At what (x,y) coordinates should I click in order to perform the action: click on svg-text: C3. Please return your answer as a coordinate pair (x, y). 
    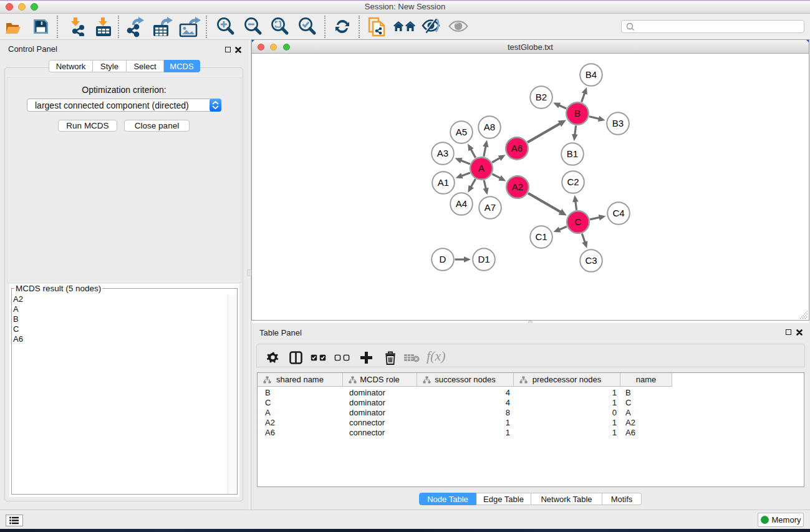
    Looking at the image, I should click on (591, 261).